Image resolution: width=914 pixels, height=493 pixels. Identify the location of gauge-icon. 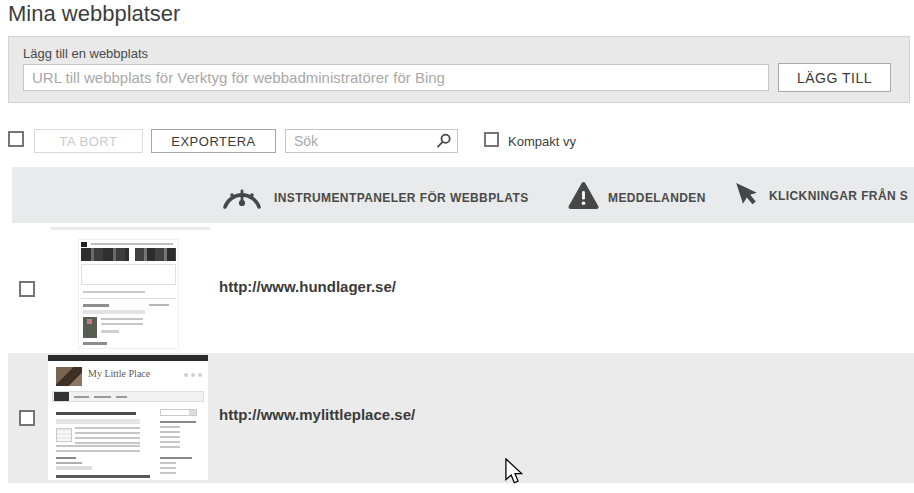
(242, 198).